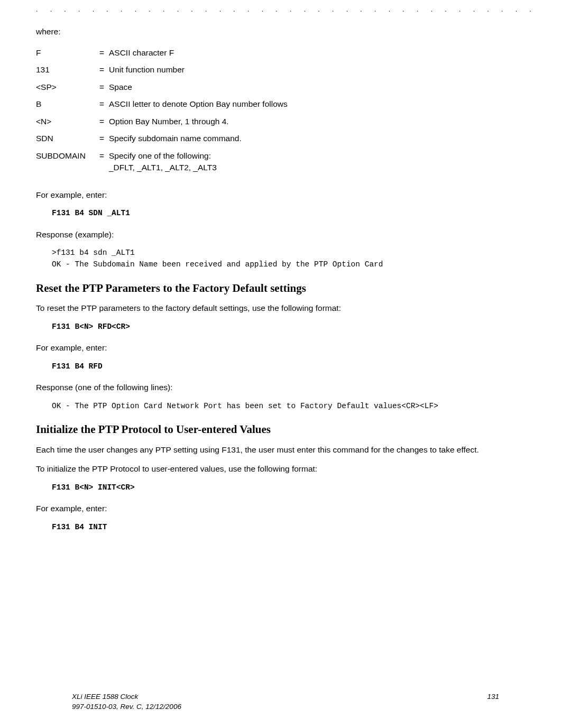  What do you see at coordinates (198, 87) in the screenshot?
I see `def-desc: Space` at bounding box center [198, 87].